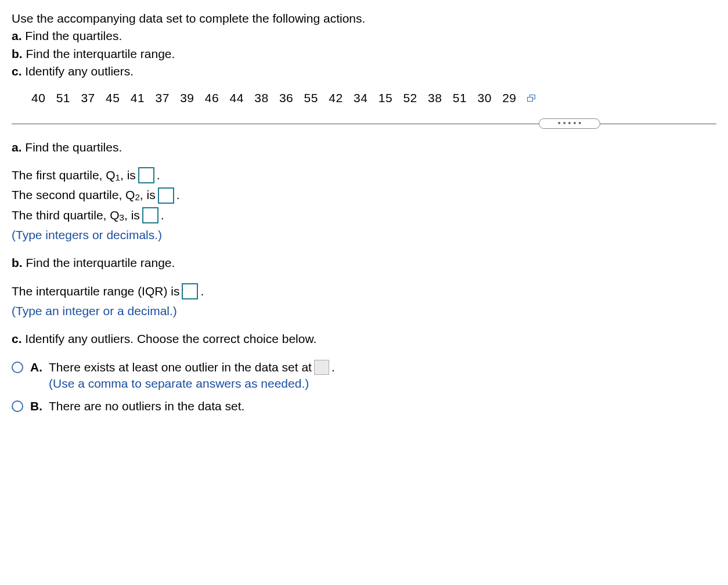  Describe the element at coordinates (364, 205) in the screenshot. I see `part-a-inputs: The first quartile, Q1, is . The second …` at that location.